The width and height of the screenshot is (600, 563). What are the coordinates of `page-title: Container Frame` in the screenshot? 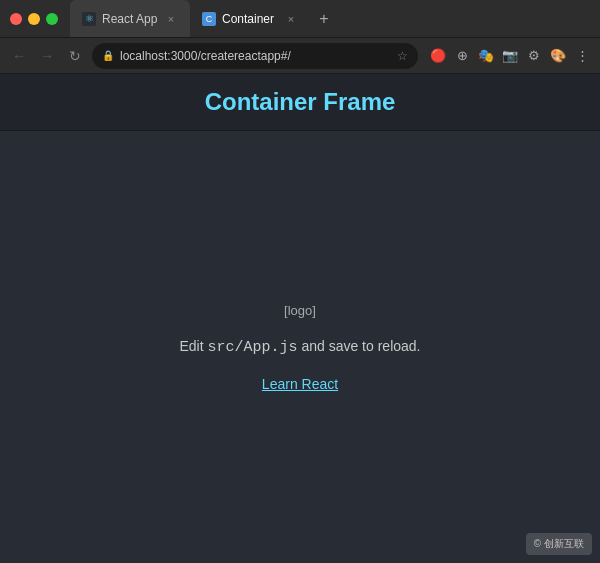 It's located at (300, 102).